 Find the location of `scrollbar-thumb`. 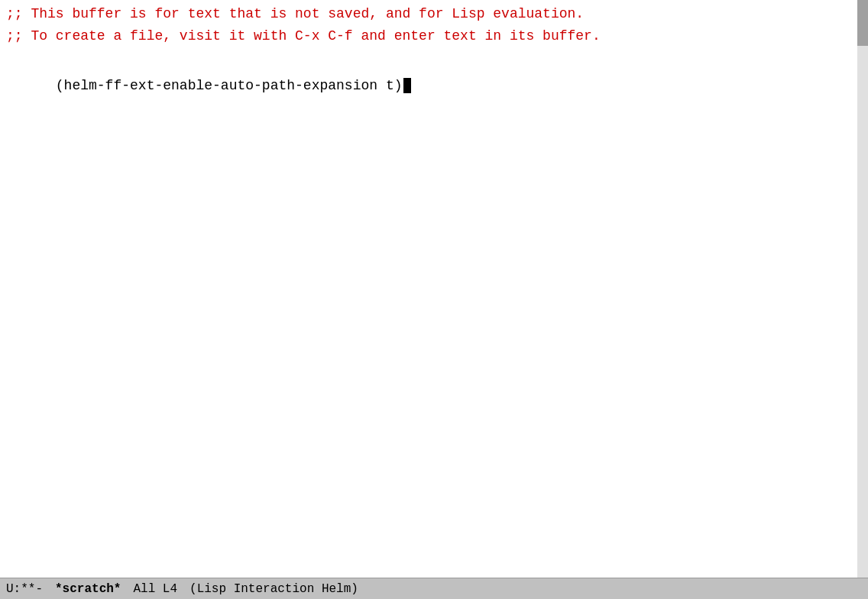

scrollbar-thumb is located at coordinates (863, 23).